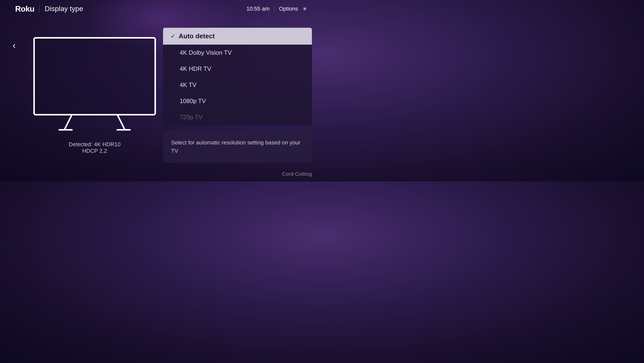 The height and width of the screenshot is (363, 644). What do you see at coordinates (197, 36) in the screenshot?
I see `menu-item-label: Auto detect` at bounding box center [197, 36].